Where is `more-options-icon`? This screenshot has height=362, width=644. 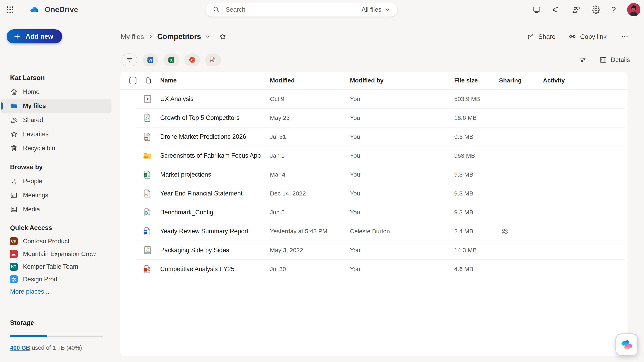
more-options-icon is located at coordinates (625, 36).